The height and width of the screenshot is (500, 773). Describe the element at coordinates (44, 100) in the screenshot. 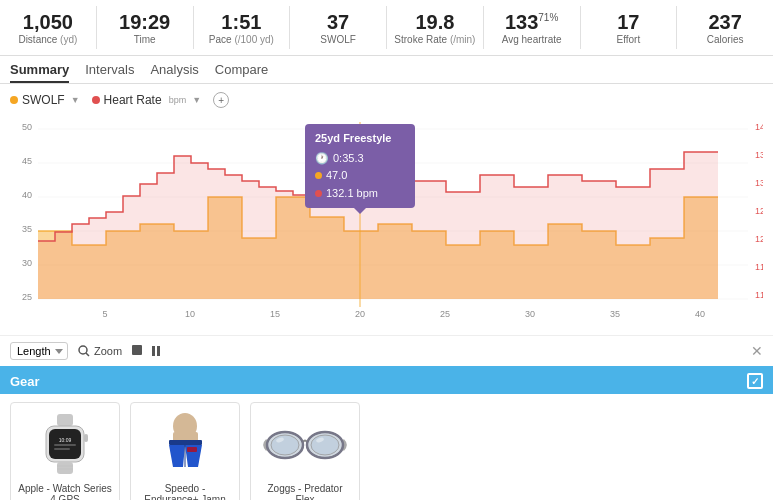

I see `swolf-label: SWOLF` at that location.